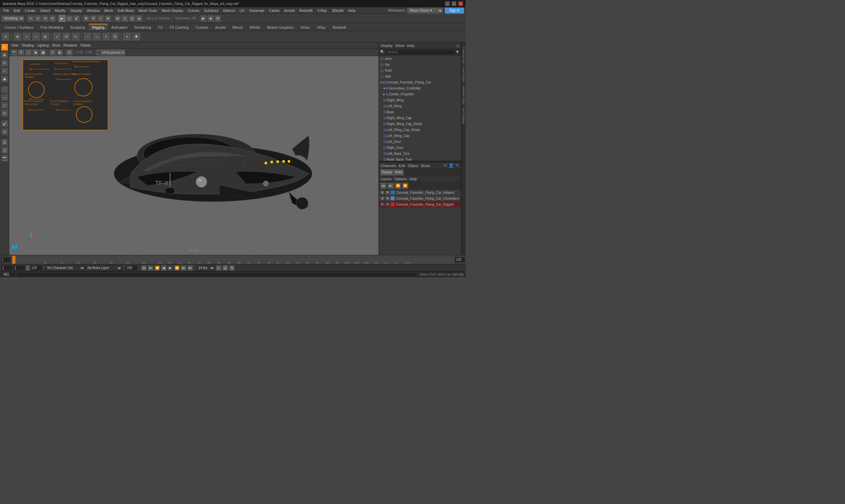  I want to click on vp-isolate-btn: ⊡, so click(69, 52).